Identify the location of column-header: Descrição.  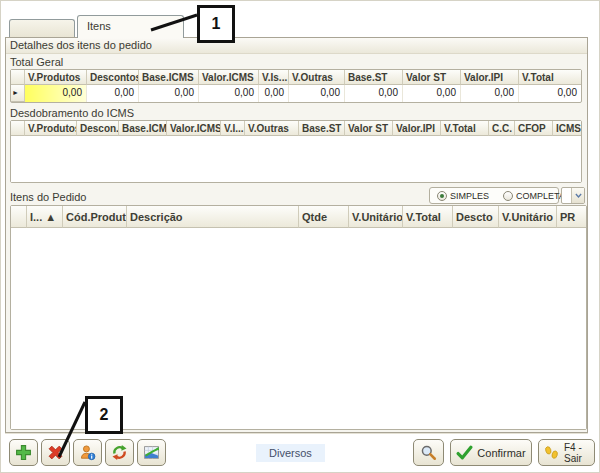
(213, 217).